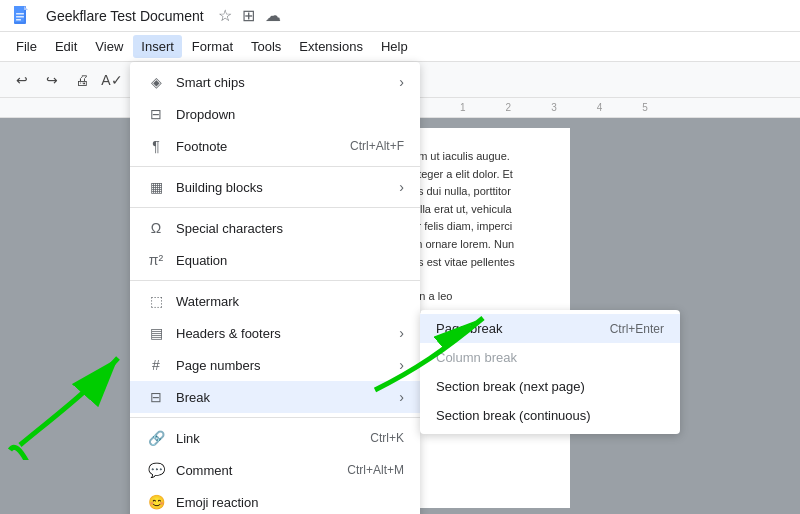 The width and height of the screenshot is (800, 514). I want to click on dropdown-icon: ⊟, so click(156, 114).